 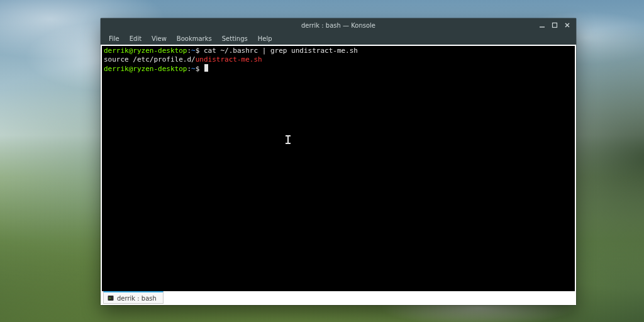 What do you see at coordinates (150, 59) in the screenshot?
I see `output-line-prefix: source /etc/profile.d/` at bounding box center [150, 59].